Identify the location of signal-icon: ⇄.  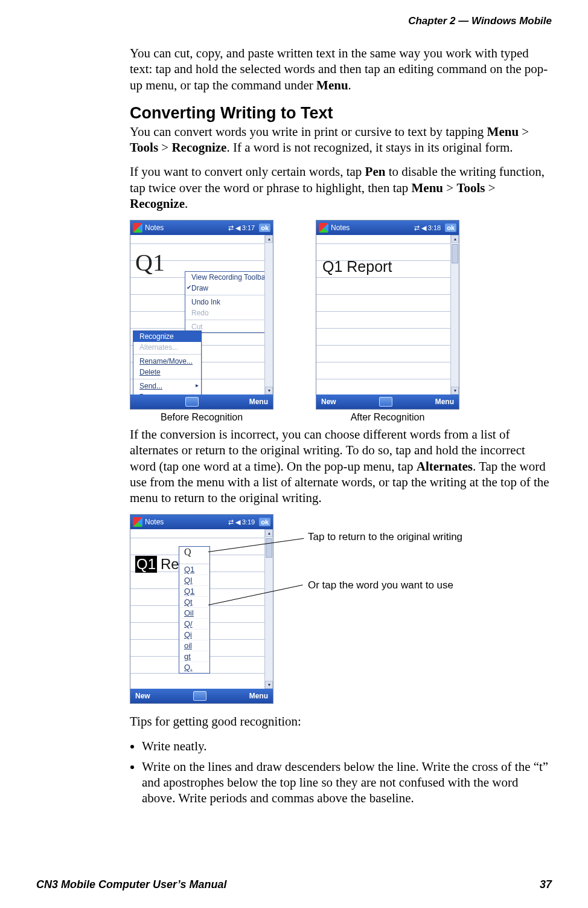
(231, 522).